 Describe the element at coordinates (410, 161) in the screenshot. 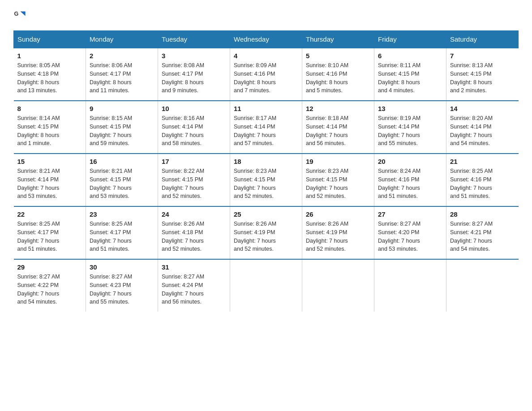

I see `day-number: 20` at that location.